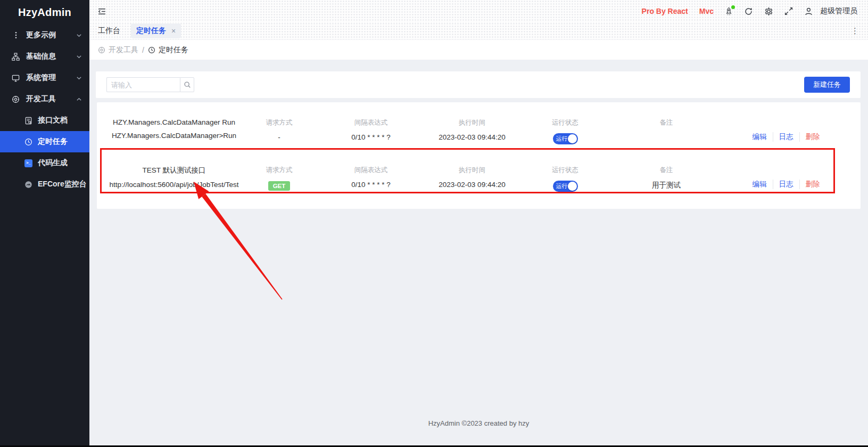 Image resolution: width=868 pixels, height=447 pixels. Describe the element at coordinates (827, 85) in the screenshot. I see `new-task-button: 新建任务` at that location.